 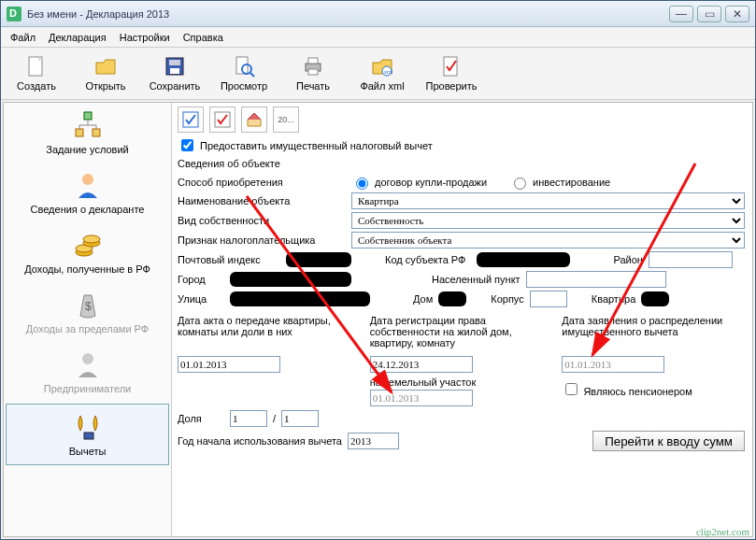 What do you see at coordinates (260, 441) in the screenshot?
I see `year-start-label: Год начала использования вычета` at bounding box center [260, 441].